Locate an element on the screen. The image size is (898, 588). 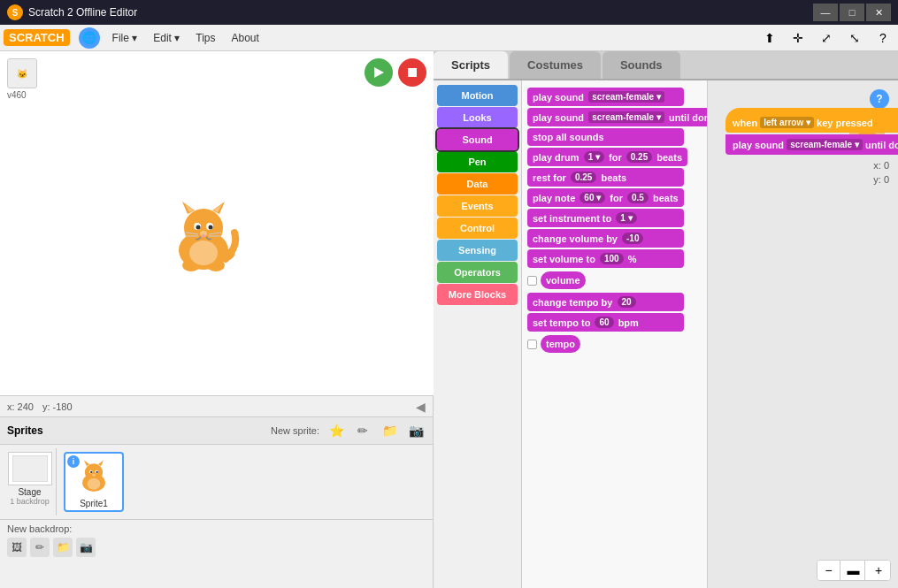
resize-icon: ◀ is located at coordinates (421, 407).